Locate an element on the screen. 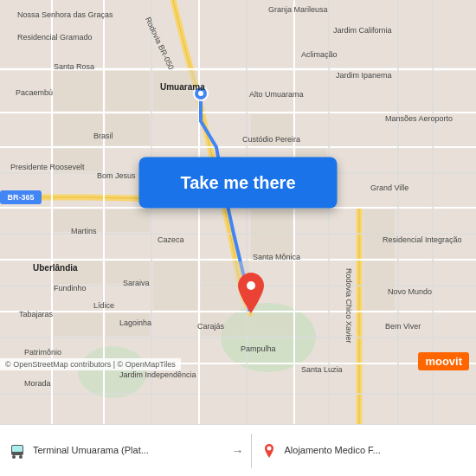 The width and height of the screenshot is (476, 476). moovit-logo: moovit is located at coordinates (443, 362).